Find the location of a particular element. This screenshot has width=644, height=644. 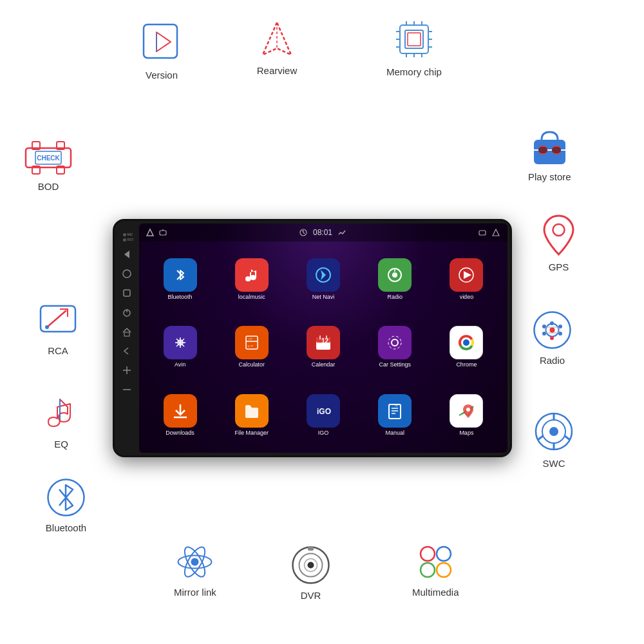

feature-multimedia: Multimedia is located at coordinates (435, 569).